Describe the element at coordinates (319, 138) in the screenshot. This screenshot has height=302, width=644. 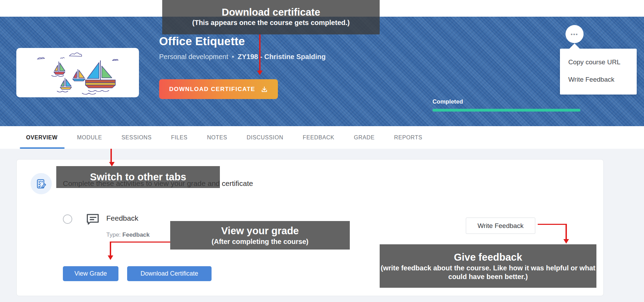
I see `tab-feedback: FEEDBACK` at that location.